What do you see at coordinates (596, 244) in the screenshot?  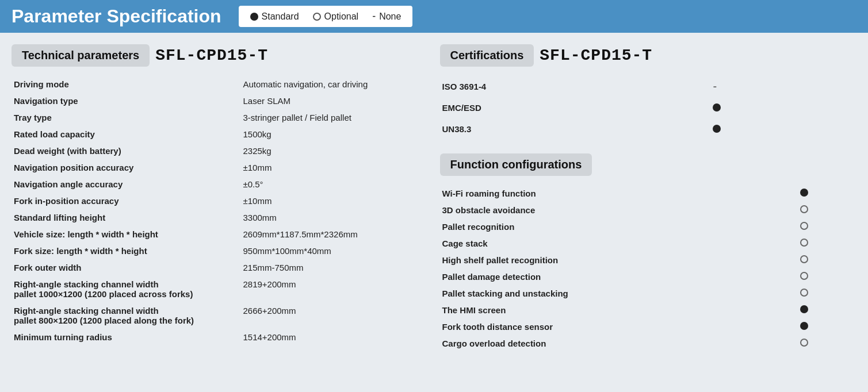 I see `func-name: Cage stack` at bounding box center [596, 244].